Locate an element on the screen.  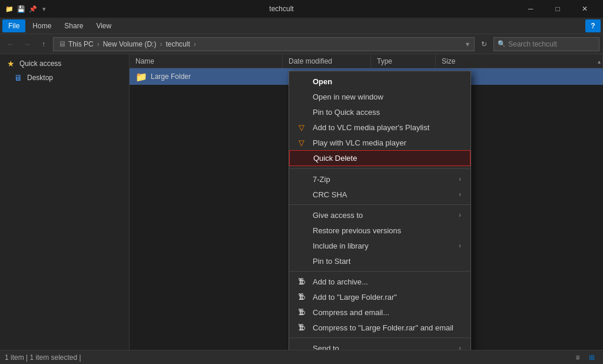
ctx-item-pin-start: Pin to Start is located at coordinates (380, 261).